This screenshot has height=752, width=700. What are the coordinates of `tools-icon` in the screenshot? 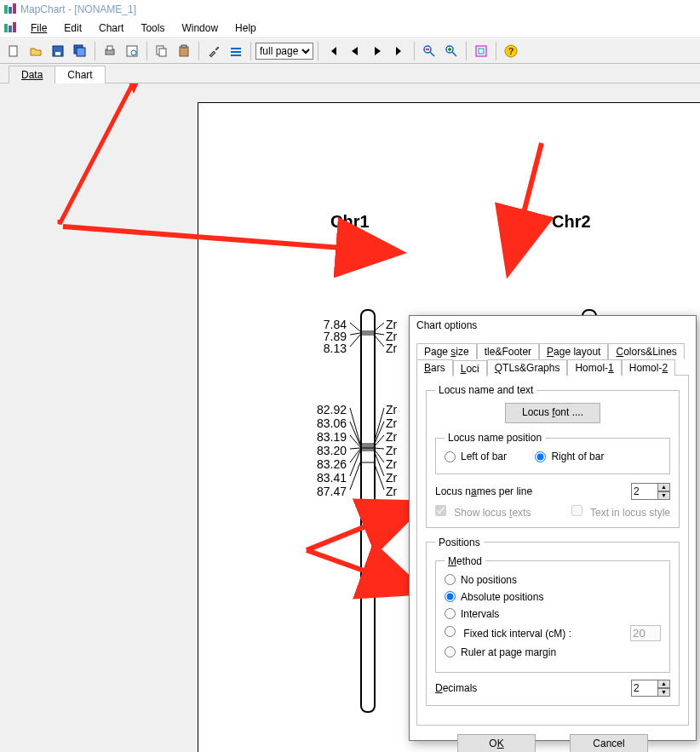 It's located at (214, 51).